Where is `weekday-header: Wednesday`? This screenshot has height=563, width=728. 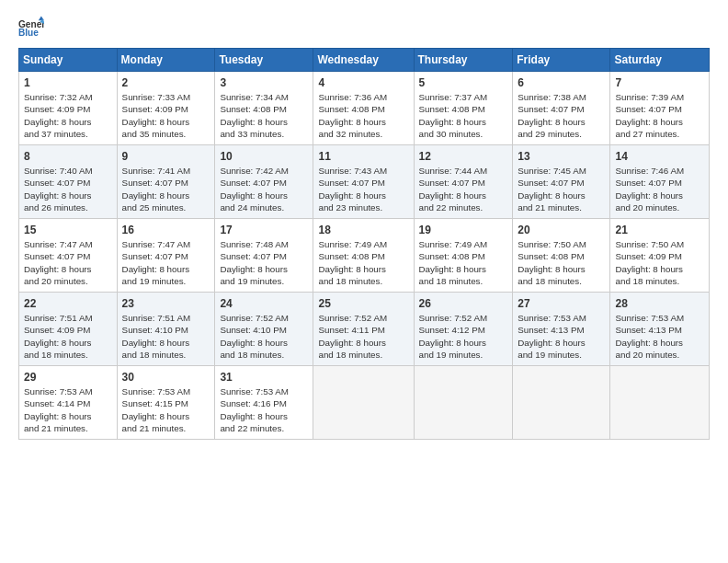 weekday-header: Wednesday is located at coordinates (364, 61).